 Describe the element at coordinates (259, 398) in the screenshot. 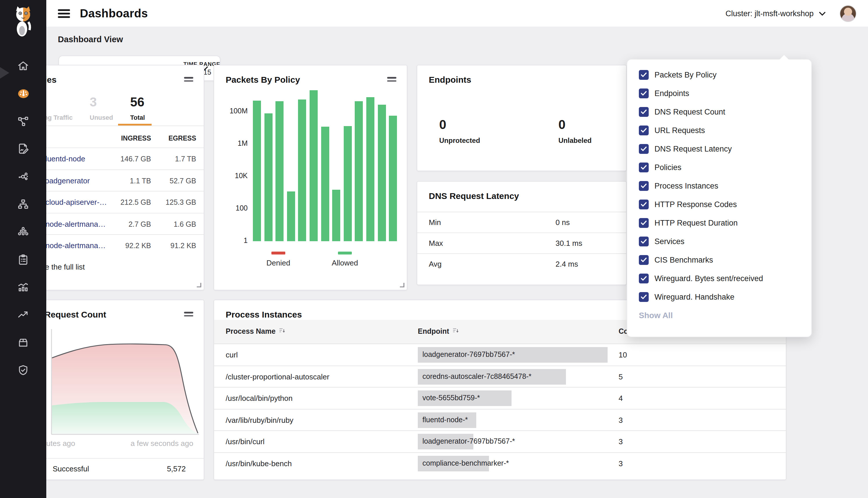

I see `process-name: /usr/local/bin/python` at that location.